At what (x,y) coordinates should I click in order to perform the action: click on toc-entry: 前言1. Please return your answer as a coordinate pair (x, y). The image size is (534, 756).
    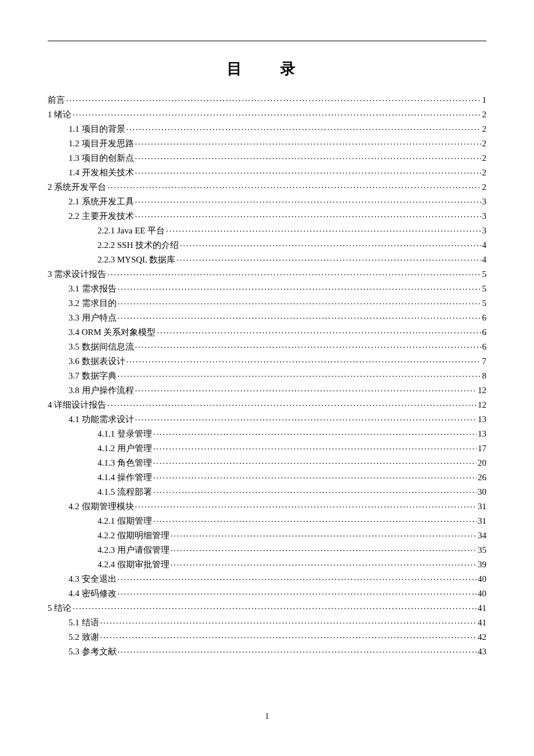
    Looking at the image, I should click on (267, 99).